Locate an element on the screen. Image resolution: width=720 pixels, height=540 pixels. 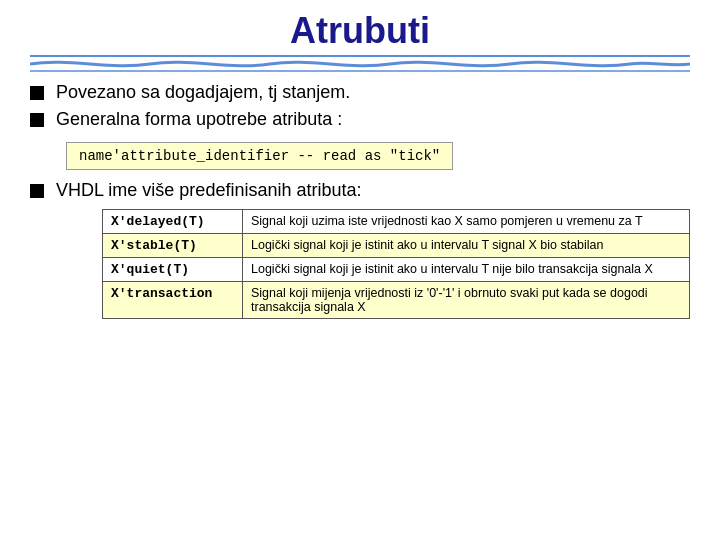
page-title: Atrubuti is located at coordinates (360, 30).